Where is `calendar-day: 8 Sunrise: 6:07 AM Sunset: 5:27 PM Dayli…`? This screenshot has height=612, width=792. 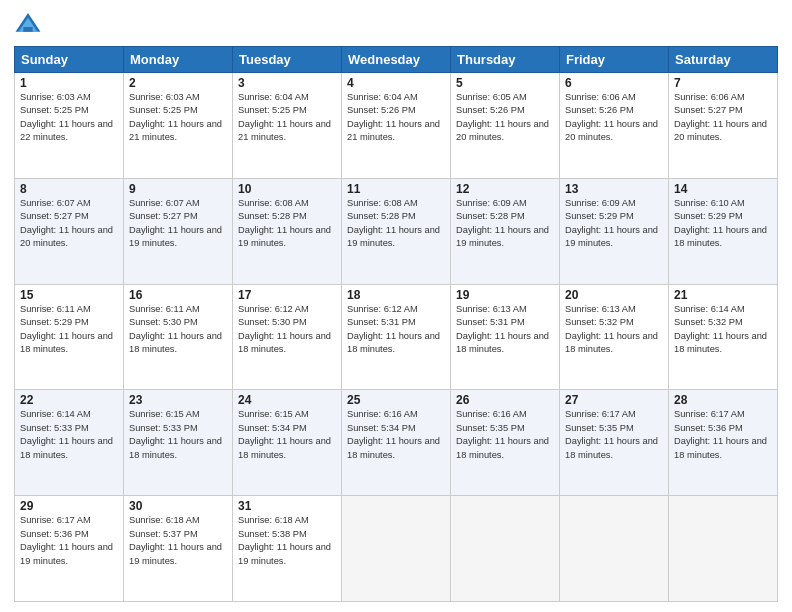
calendar-day: 8 Sunrise: 6:07 AM Sunset: 5:27 PM Dayli… is located at coordinates (70, 231).